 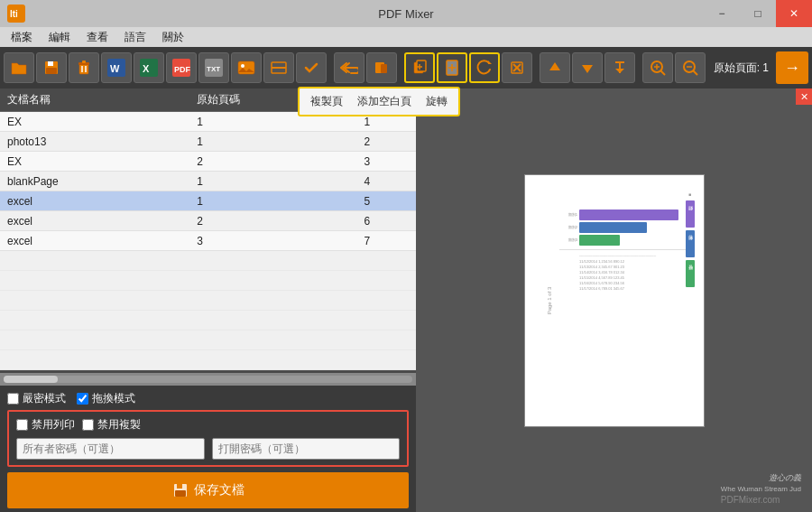 What do you see at coordinates (208, 340) in the screenshot?
I see `empty-row` at bounding box center [208, 340].